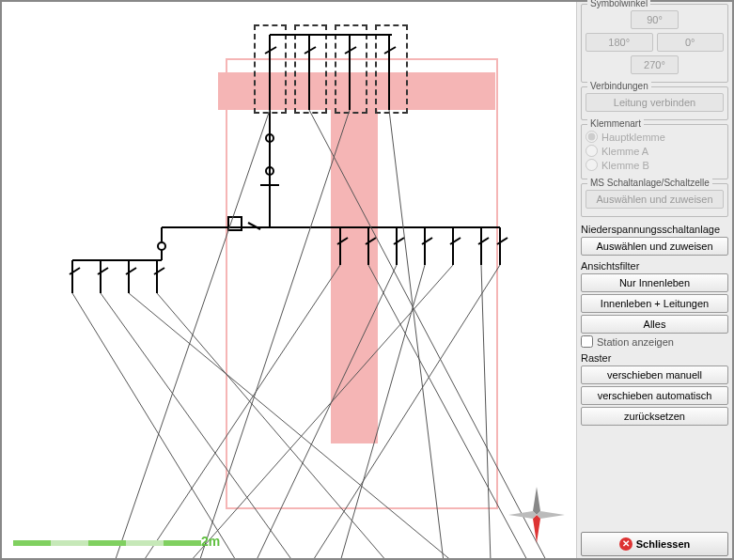 This screenshot has height=560, width=734. Describe the element at coordinates (654, 416) in the screenshot. I see `raster-reset-button: zurücksetzen` at that location.